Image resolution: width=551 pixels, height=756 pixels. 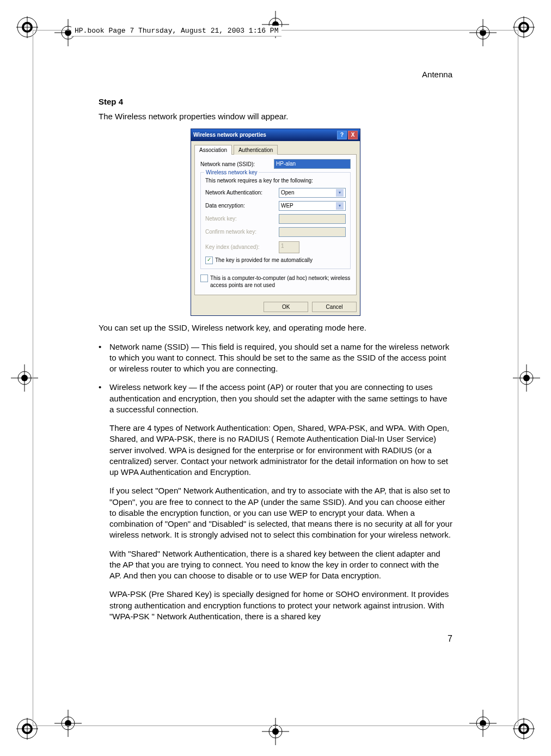 I want to click on auto-key-label: The key is provided for me automatically, so click(x=264, y=260).